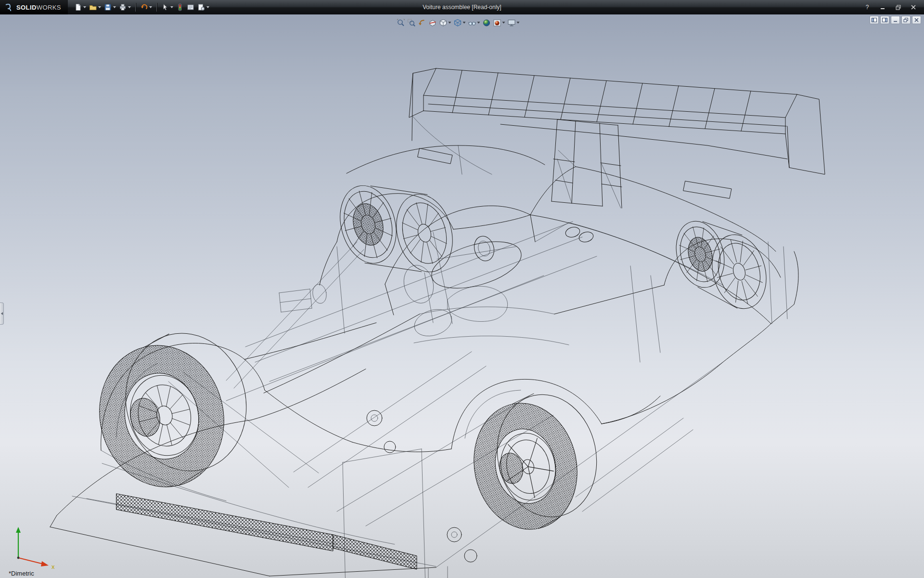 The image size is (924, 578). Describe the element at coordinates (141, 7) in the screenshot. I see `main-toolbar` at that location.